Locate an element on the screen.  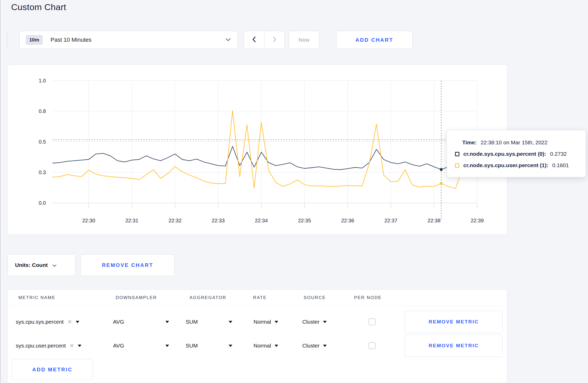
units-dropdown: Units: Count is located at coordinates (41, 265).